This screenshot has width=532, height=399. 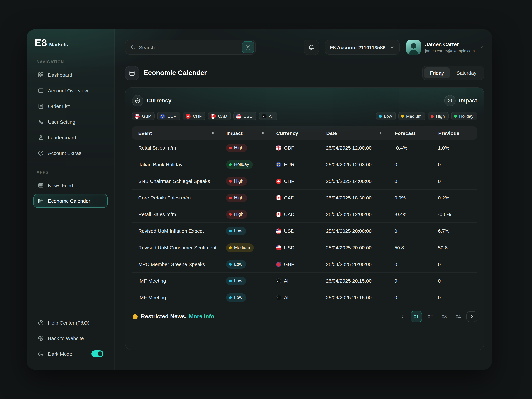 I want to click on cell-currency: CAD, so click(x=295, y=198).